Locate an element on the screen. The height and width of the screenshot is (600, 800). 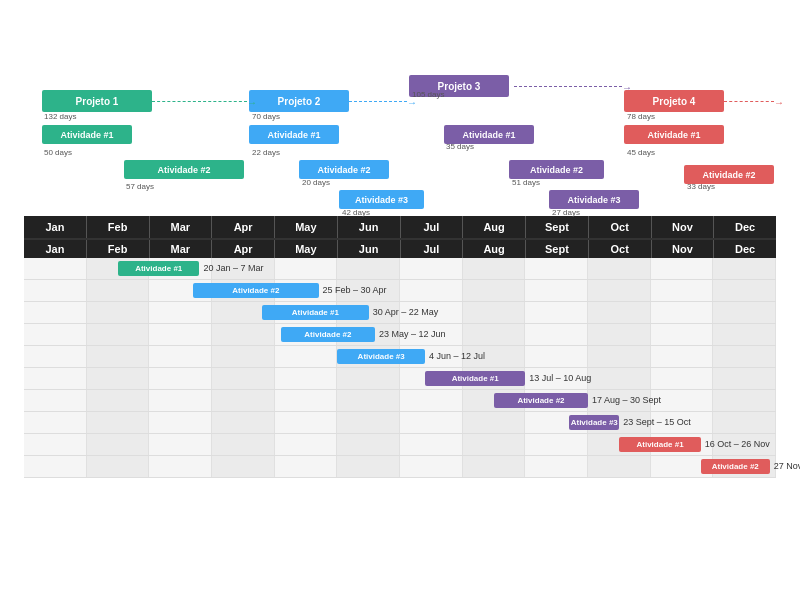
grid-date-2: 30 Apr – 22 May is located at coordinates (406, 312).